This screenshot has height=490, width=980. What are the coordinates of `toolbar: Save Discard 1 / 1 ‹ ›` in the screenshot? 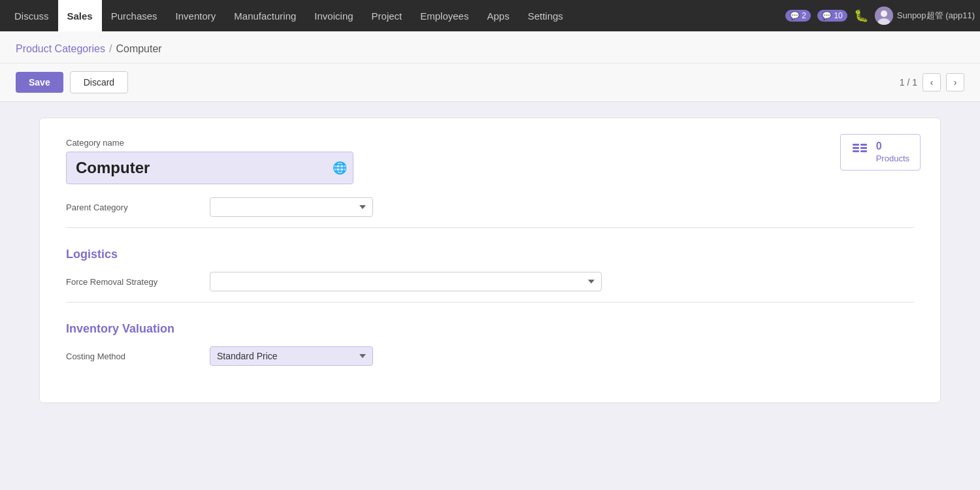 It's located at (490, 82).